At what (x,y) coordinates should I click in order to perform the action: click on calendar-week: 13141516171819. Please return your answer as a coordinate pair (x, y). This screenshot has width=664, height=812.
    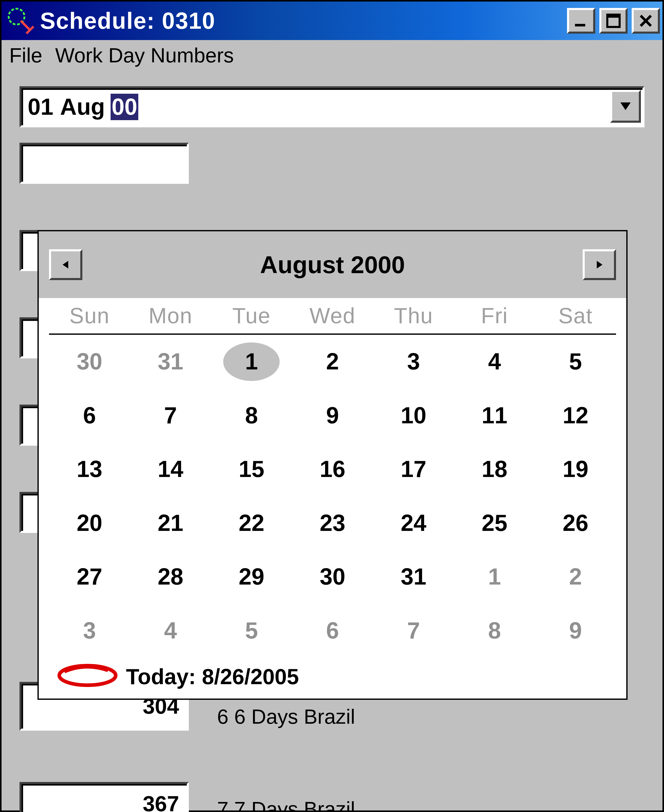
    Looking at the image, I should click on (333, 469).